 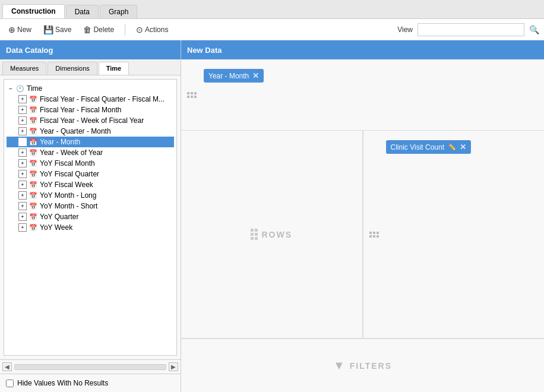 I want to click on measures-grid-icon, so click(x=374, y=235).